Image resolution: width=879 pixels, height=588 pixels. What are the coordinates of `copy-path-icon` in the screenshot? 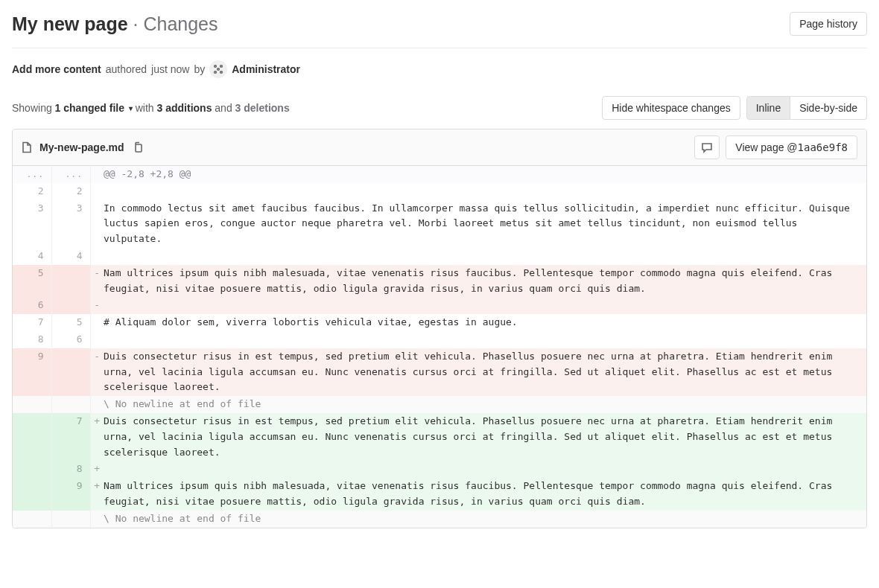 It's located at (138, 147).